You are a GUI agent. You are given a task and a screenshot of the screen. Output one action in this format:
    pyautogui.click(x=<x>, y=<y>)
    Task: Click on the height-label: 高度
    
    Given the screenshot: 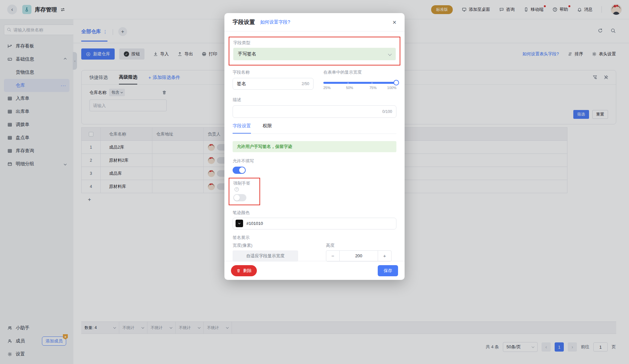 What is the action you would take?
    pyautogui.click(x=359, y=246)
    